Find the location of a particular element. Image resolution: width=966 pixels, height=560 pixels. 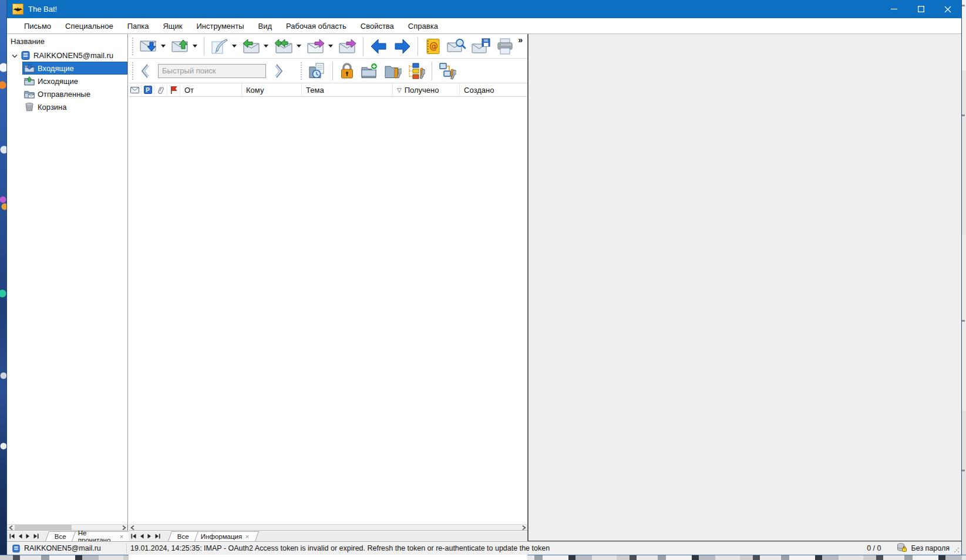

forward-button is located at coordinates (320, 46).